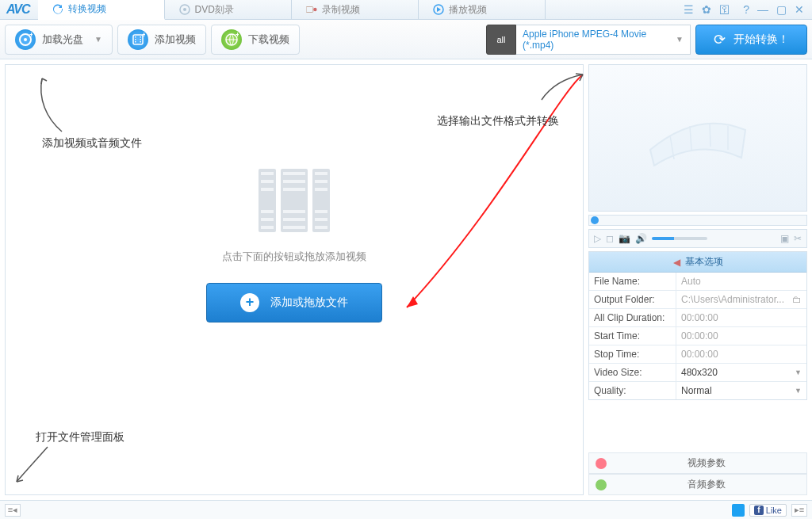  I want to click on titlebar: AVC 转换视频 DVD刻录 录制视频 播放视频 ☰ ✿ ⚿ ? — ▢ ✕, so click(406, 10).